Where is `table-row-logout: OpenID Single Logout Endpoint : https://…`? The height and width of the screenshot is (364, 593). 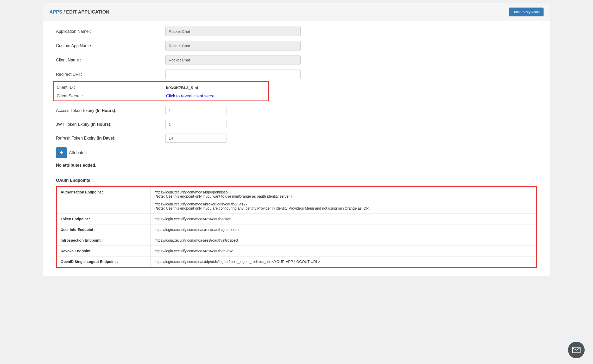 table-row-logout: OpenID Single Logout Endpoint : https://… is located at coordinates (297, 262).